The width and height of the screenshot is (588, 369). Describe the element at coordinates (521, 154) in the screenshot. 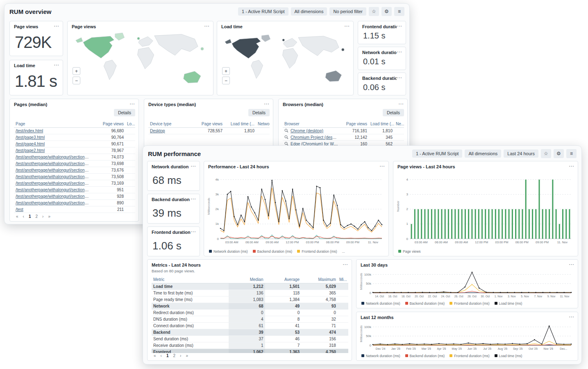

I see `filter-timeframe-button: Last 24 hours` at that location.